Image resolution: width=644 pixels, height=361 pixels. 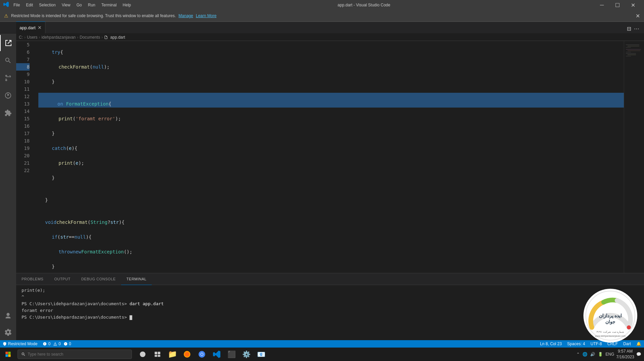 What do you see at coordinates (635, 29) in the screenshot?
I see `tab-actions: ⊟ ⋯` at bounding box center [635, 29].